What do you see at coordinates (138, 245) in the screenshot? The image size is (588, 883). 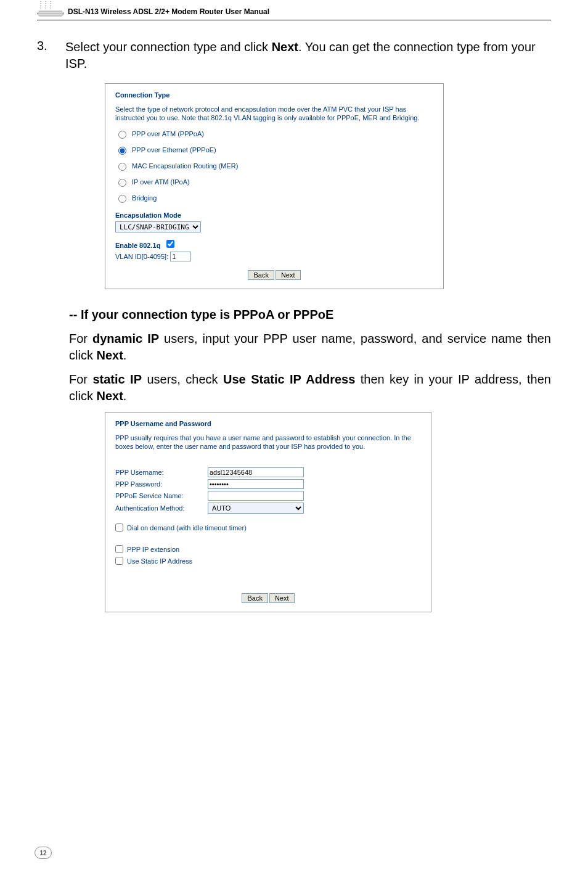 I see `enable-8021q-label: Enable 802.1q` at bounding box center [138, 245].